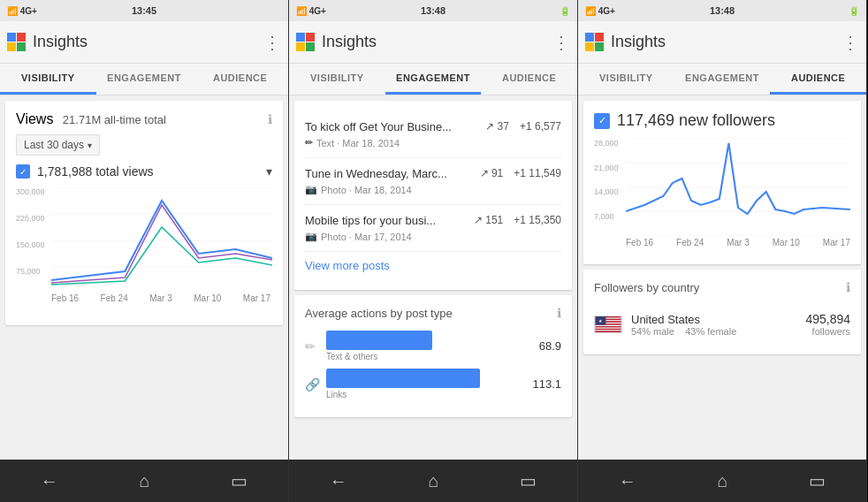  I want to click on dropdown-arrow-icon: ▾, so click(269, 171).